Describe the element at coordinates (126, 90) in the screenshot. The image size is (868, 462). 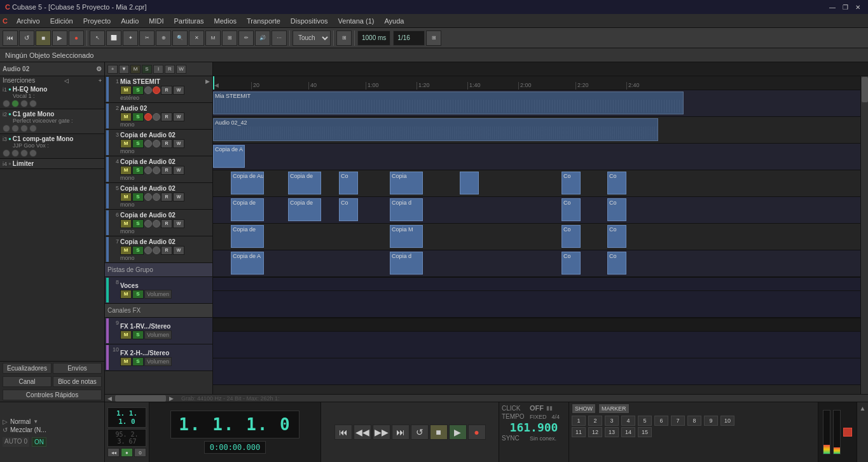
I see `track-1-mute: M` at that location.